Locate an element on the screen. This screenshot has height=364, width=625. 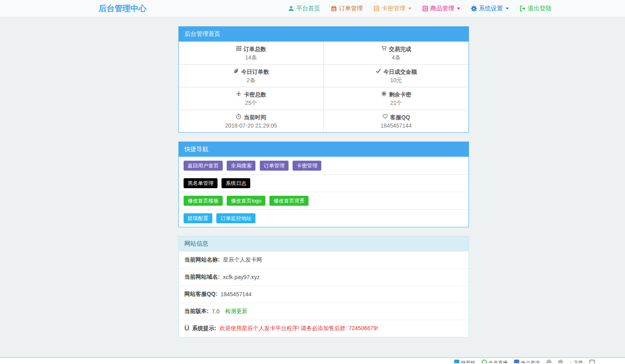
version-row: 当前版本: 7.0 检测更新 is located at coordinates (324, 311).